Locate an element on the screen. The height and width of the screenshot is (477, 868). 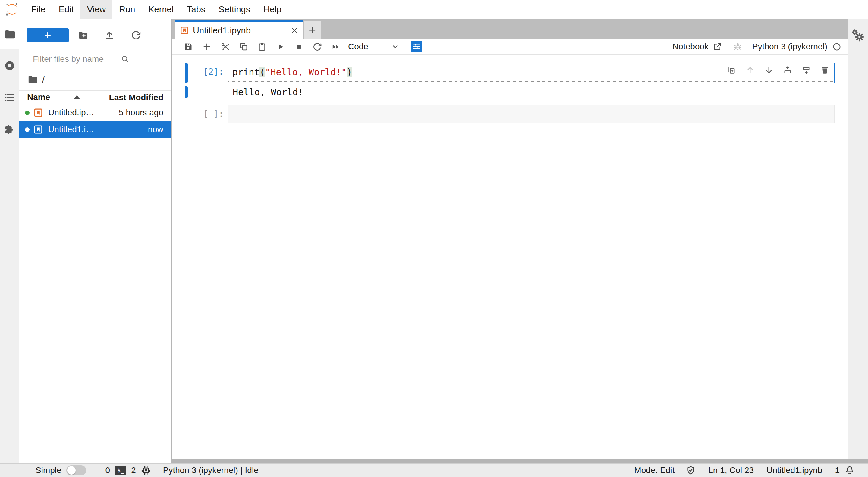
menu-kernel: Kernel is located at coordinates (161, 9).